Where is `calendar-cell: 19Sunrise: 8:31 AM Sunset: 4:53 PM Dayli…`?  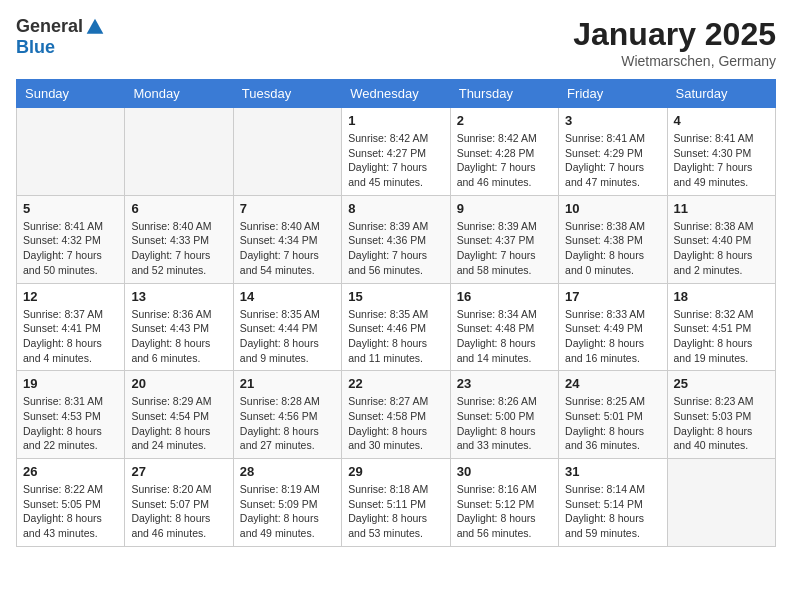
calendar-cell: 19Sunrise: 8:31 AM Sunset: 4:53 PM Dayli… is located at coordinates (71, 415).